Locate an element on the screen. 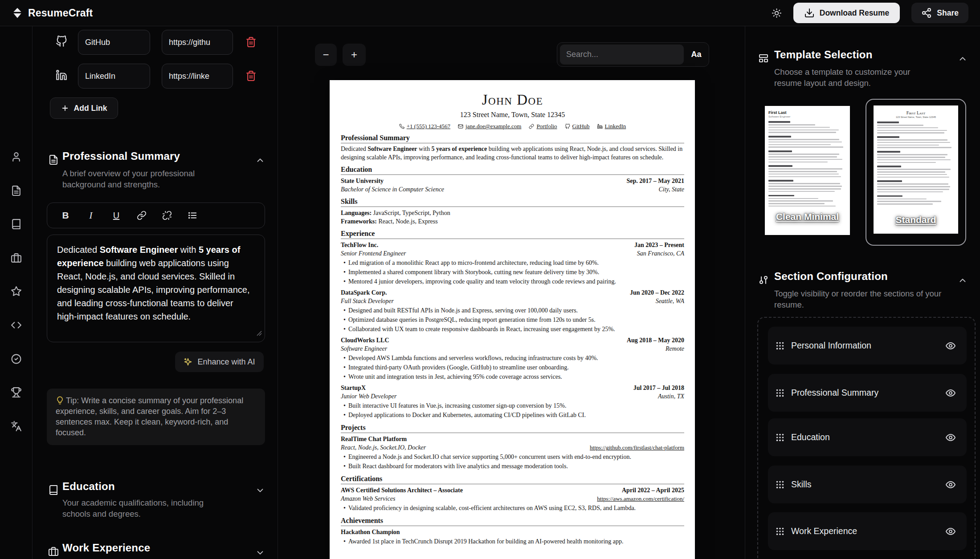 The image size is (980, 559). template-label: Standard is located at coordinates (916, 220).